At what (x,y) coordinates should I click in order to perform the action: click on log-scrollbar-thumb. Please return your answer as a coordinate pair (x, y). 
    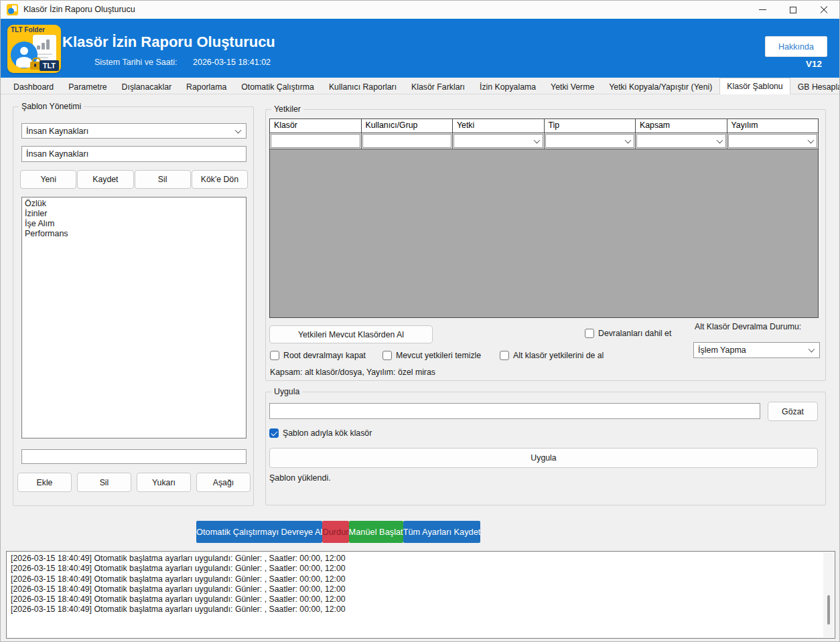
    Looking at the image, I should click on (829, 610).